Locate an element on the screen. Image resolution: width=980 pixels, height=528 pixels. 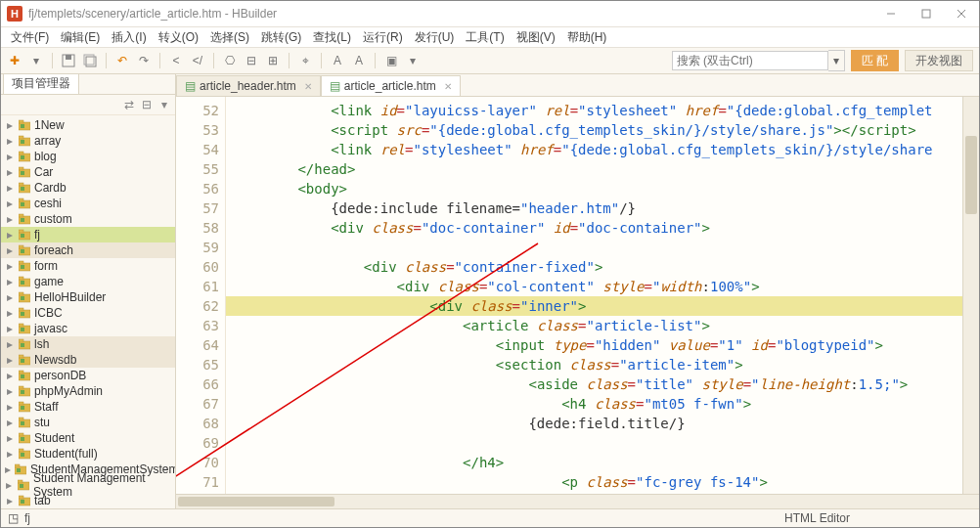
tree-item: ▸personDB is located at coordinates (88, 375).